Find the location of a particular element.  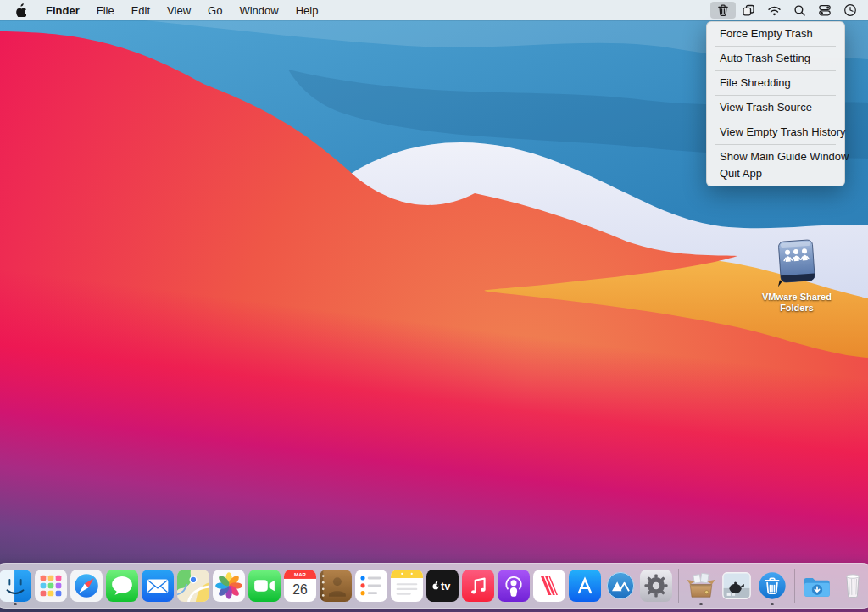

control-center-icon is located at coordinates (825, 10).